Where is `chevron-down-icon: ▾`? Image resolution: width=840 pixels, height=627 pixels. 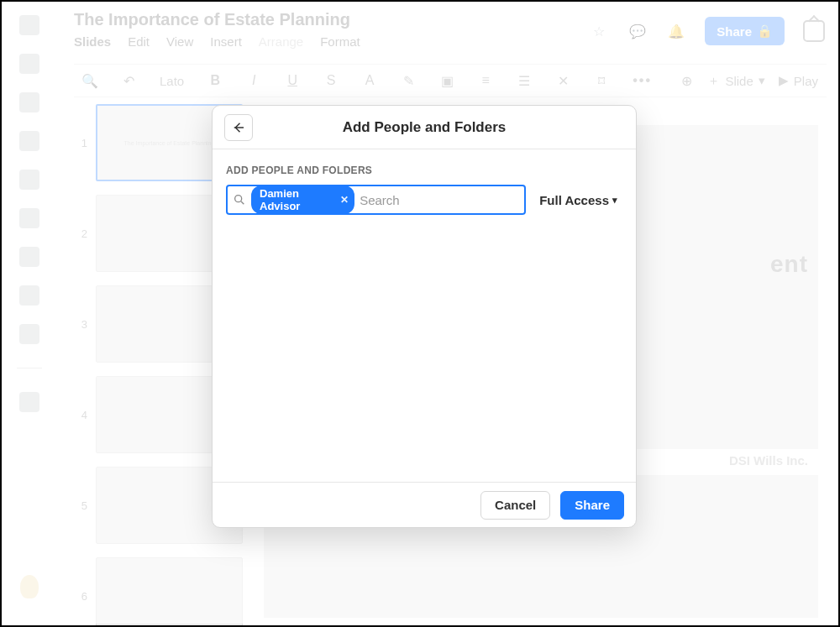 chevron-down-icon: ▾ is located at coordinates (615, 200).